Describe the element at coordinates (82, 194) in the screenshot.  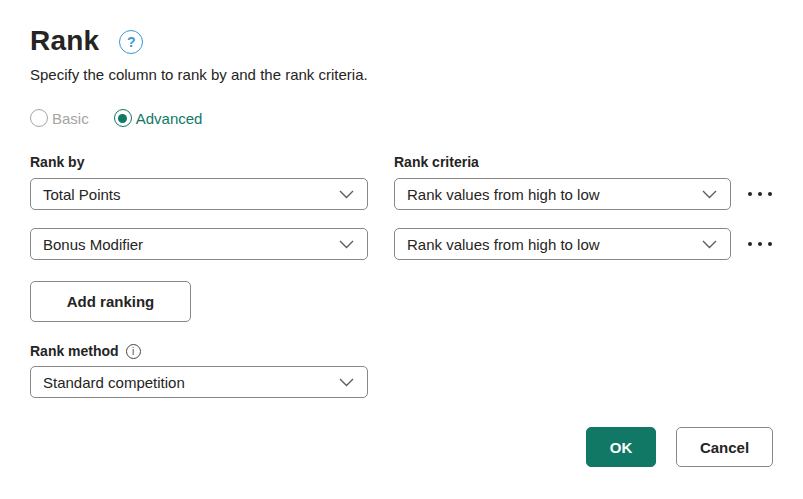
I see `rank-by-value-1: Total Points` at that location.